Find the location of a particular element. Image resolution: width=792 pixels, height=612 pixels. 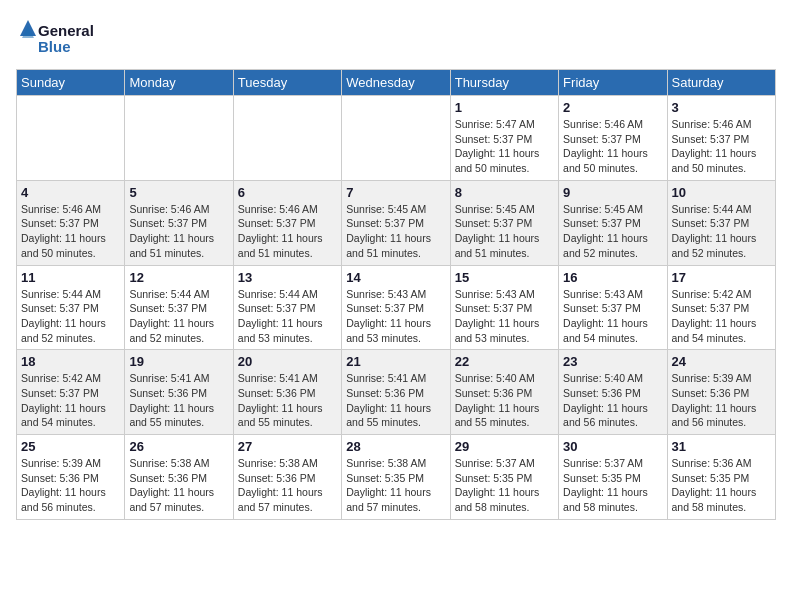

day-number: 28 is located at coordinates (396, 446).